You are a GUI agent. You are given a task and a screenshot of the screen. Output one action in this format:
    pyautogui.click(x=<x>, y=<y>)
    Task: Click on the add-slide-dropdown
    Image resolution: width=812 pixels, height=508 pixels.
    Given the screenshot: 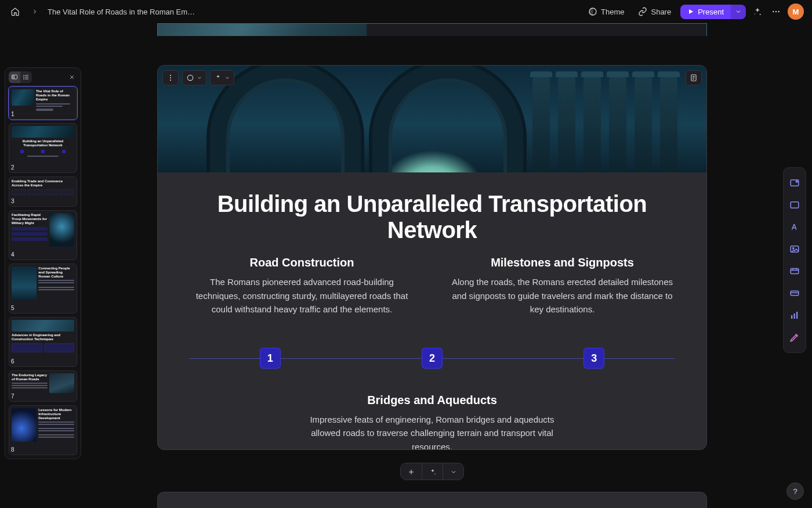 What is the action you would take?
    pyautogui.click(x=453, y=471)
    